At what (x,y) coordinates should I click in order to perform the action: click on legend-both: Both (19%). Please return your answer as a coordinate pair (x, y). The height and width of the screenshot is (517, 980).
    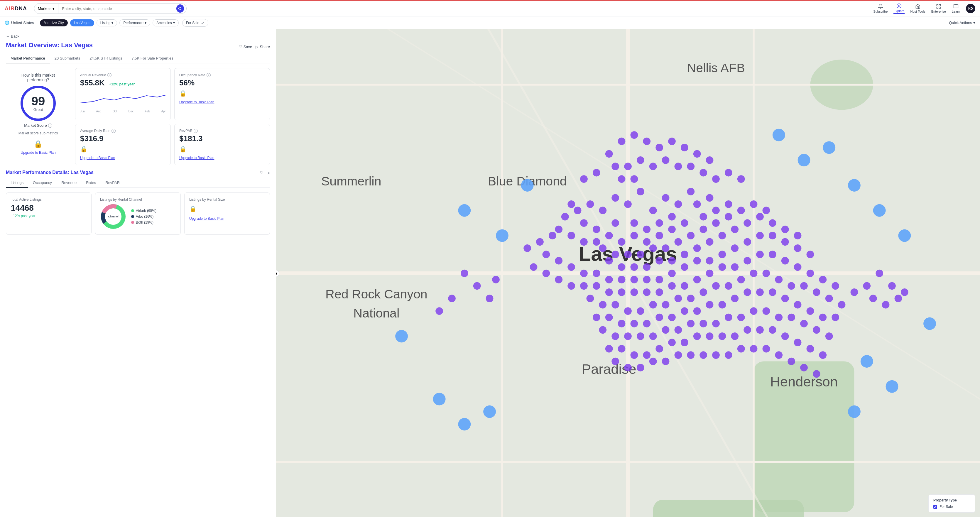
    Looking at the image, I should click on (144, 222).